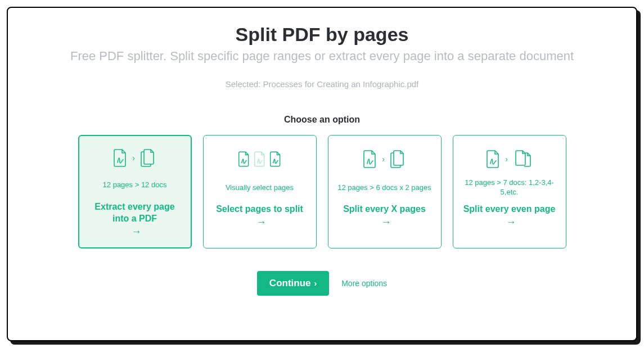  What do you see at coordinates (260, 216) in the screenshot?
I see `card-title: Select pages to split →` at bounding box center [260, 216].